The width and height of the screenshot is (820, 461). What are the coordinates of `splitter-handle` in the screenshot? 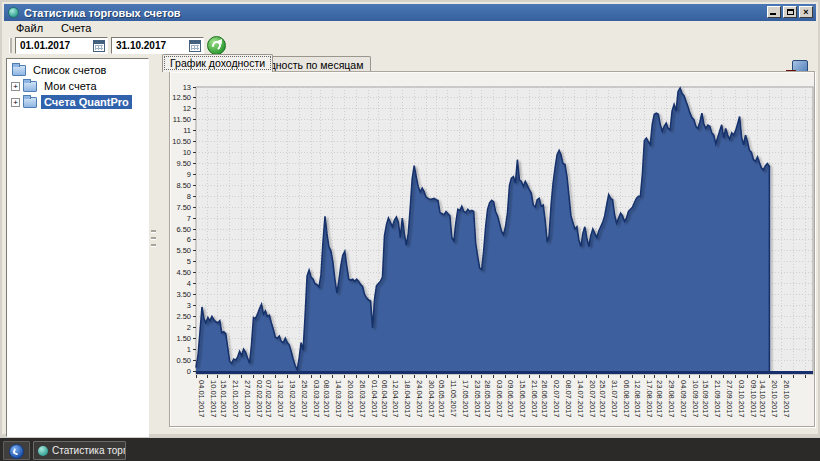 It's located at (154, 243).